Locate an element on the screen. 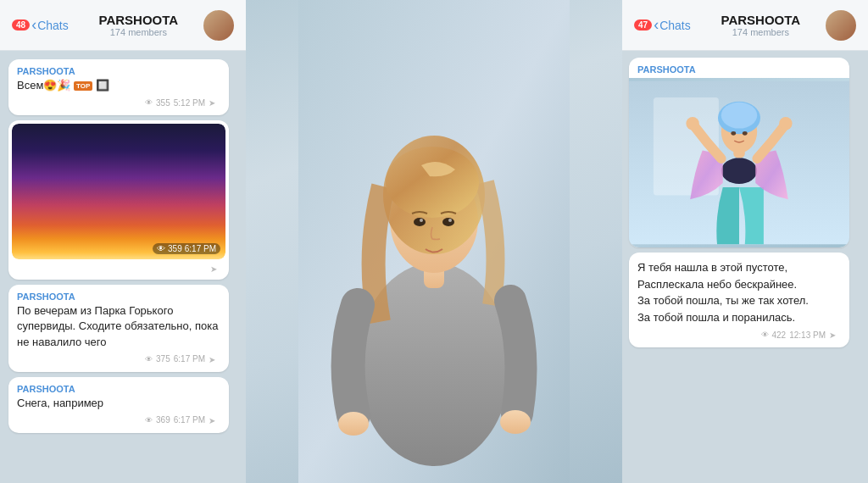  eye-icon-3: 👁 is located at coordinates (149, 359).